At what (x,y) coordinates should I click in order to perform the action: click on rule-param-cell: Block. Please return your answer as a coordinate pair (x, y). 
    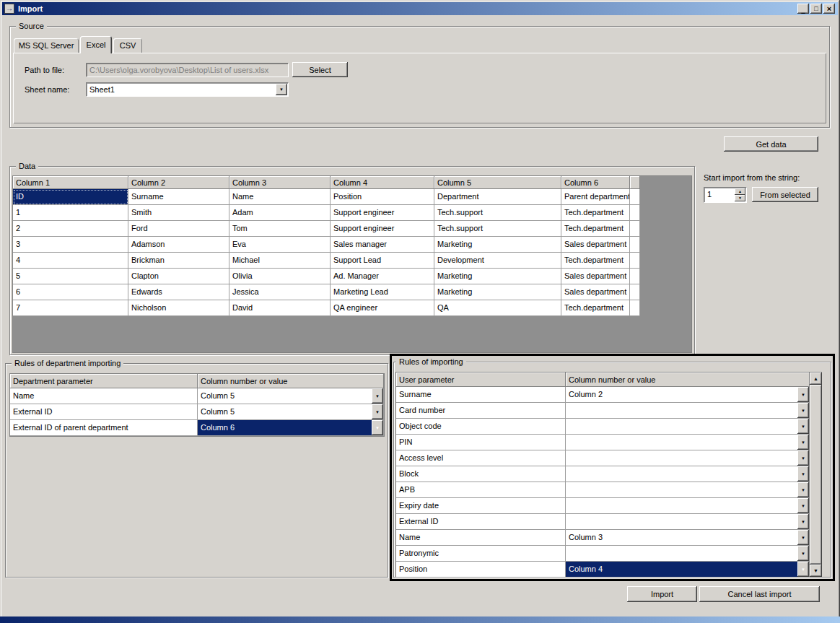
    Looking at the image, I should click on (481, 474).